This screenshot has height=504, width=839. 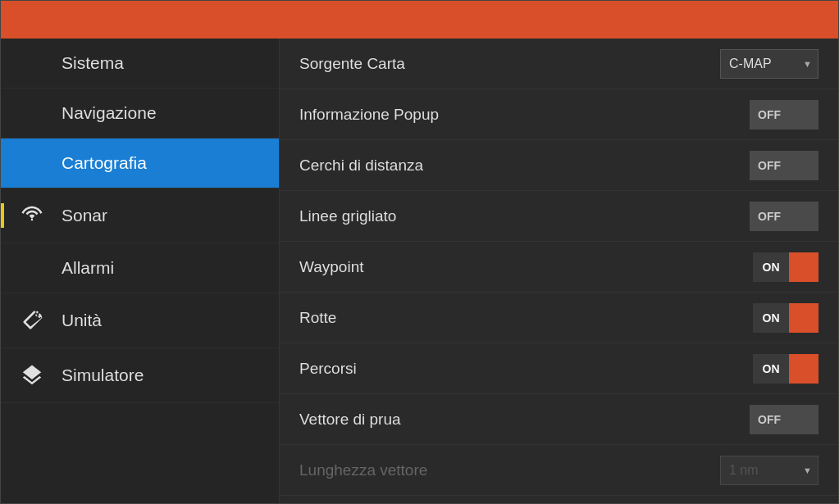 What do you see at coordinates (2, 216) in the screenshot?
I see `yellow-indicator` at bounding box center [2, 216].